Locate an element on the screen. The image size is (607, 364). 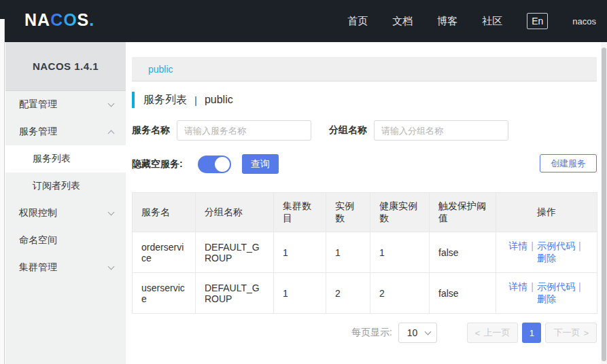
table-row: userservice DEFAULT_GROUP 1 2 2 false 详情… is located at coordinates (365, 293).